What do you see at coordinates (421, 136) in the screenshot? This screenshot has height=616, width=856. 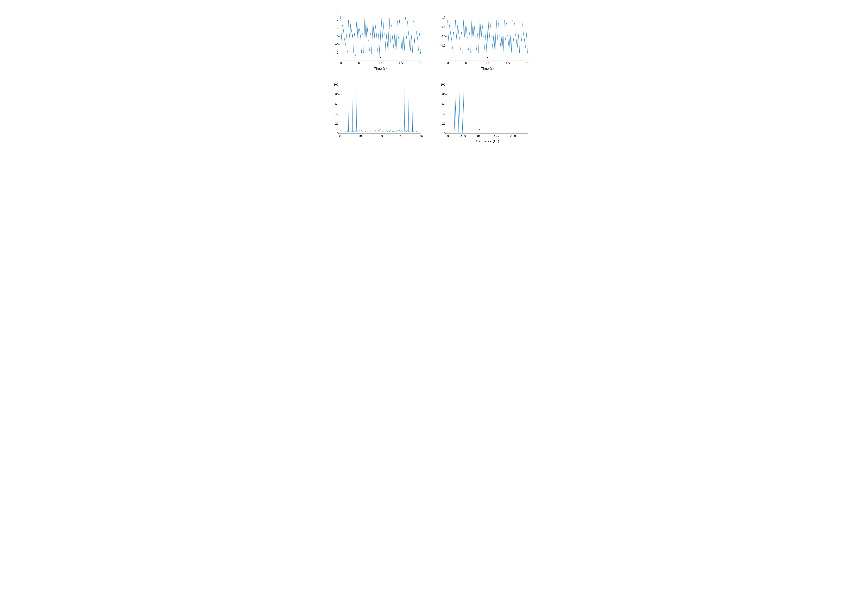 I see `xtick: 200` at bounding box center [421, 136].